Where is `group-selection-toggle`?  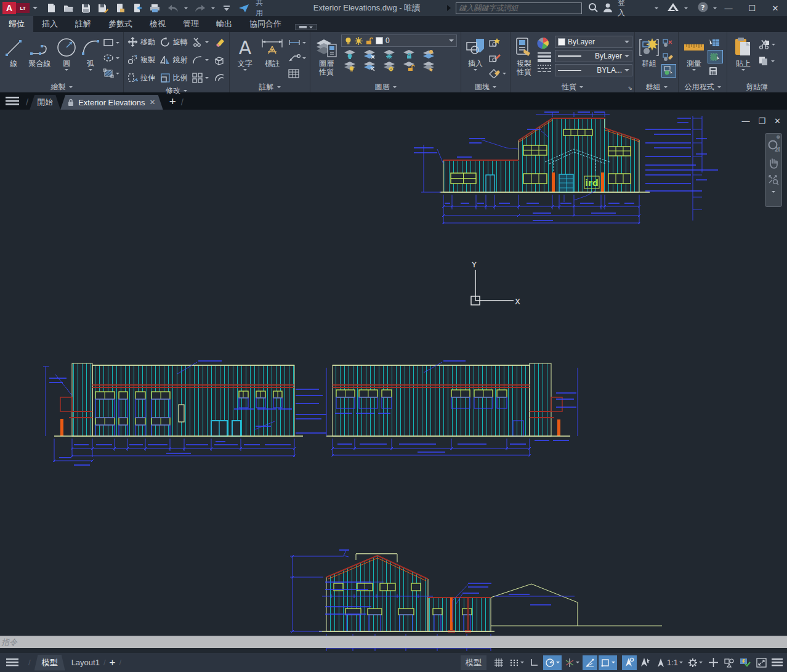 group-selection-toggle is located at coordinates (669, 71).